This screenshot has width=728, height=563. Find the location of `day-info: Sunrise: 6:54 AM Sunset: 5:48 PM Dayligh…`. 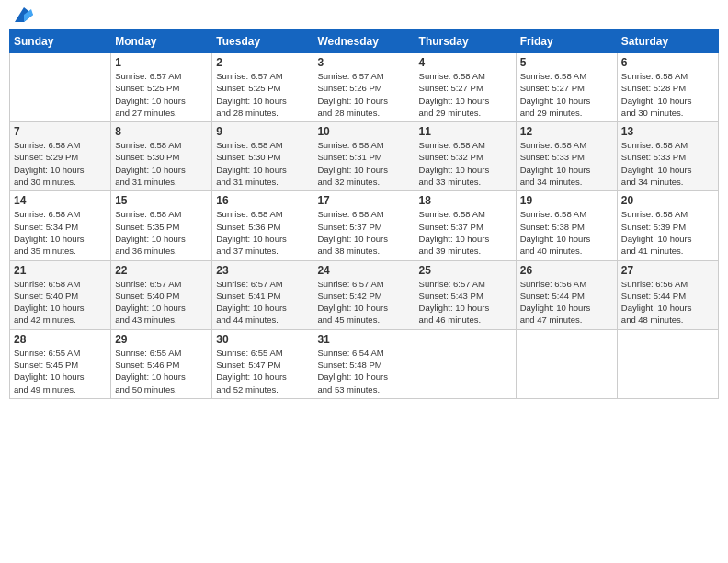

day-info: Sunrise: 6:54 AM Sunset: 5:48 PM Dayligh… is located at coordinates (364, 372).